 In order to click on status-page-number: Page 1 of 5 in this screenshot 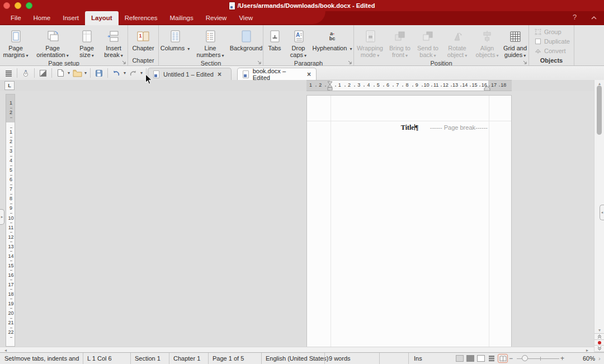, I will do `click(228, 358)`.